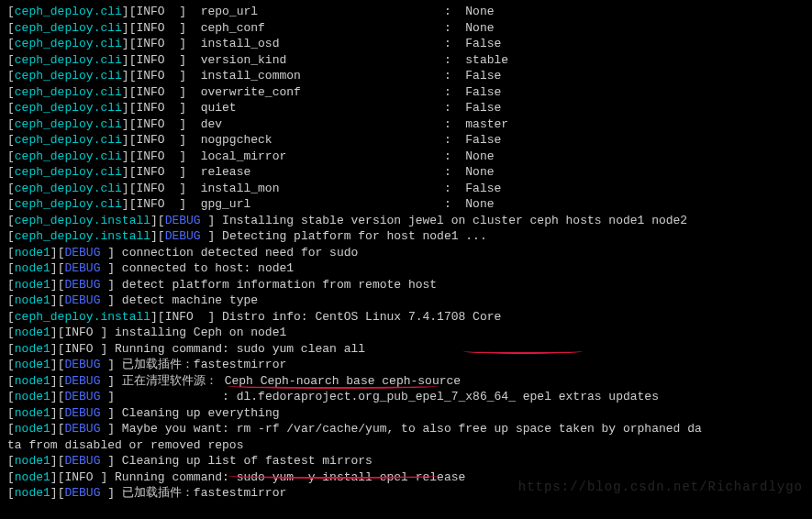  Describe the element at coordinates (406, 172) in the screenshot. I see `log-line: [ceph_deploy.cli][INFO ] release : None` at that location.